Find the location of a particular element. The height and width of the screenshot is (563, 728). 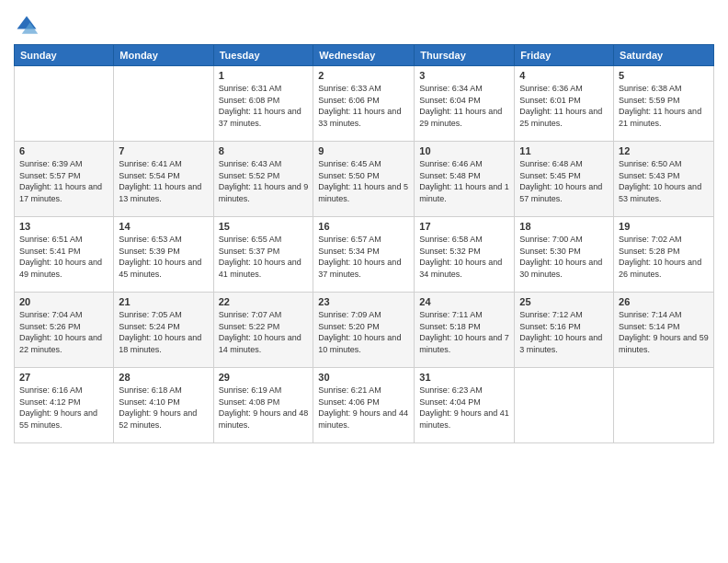

day-cell: 15Sunrise: 6:55 AM Sunset: 5:37 PM Dayli… is located at coordinates (263, 255).